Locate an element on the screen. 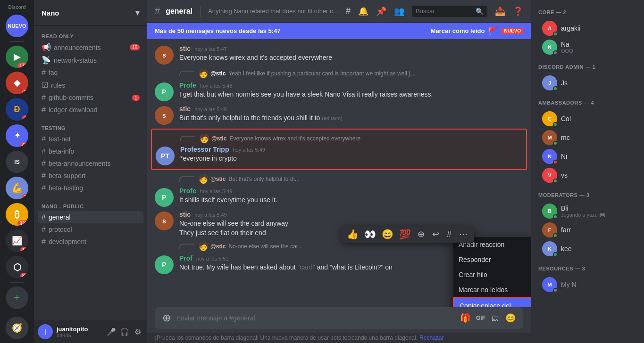  server-icon-5: IS is located at coordinates (17, 162).